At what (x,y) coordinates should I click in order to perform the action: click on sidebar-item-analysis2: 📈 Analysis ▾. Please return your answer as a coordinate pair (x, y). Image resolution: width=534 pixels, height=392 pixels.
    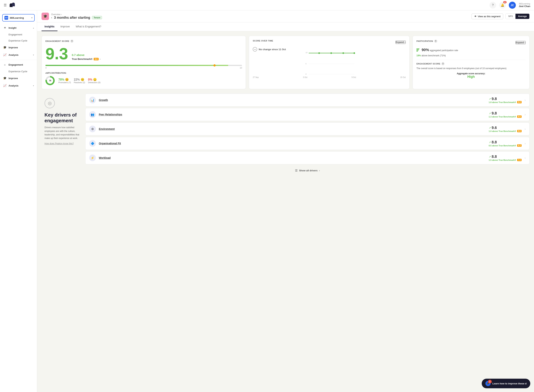
    Looking at the image, I should click on (19, 86).